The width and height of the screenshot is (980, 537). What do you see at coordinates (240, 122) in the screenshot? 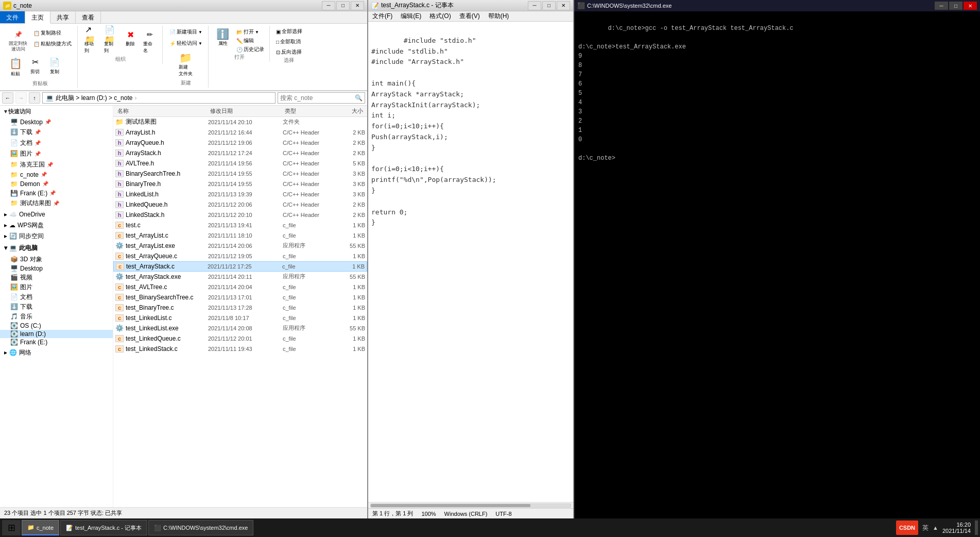
I see `file-row: 📁 测试结果图 2021/11/14 20:10 文件夹` at bounding box center [240, 122].